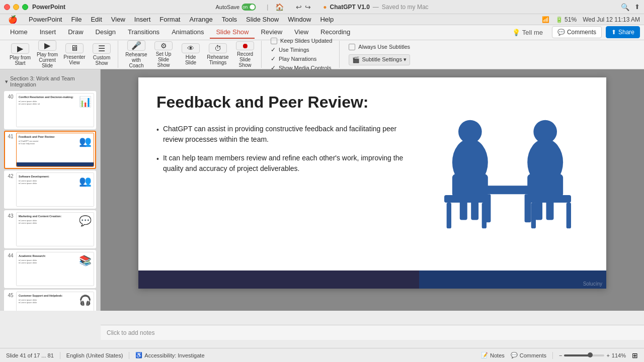  What do you see at coordinates (287, 134) in the screenshot?
I see `slide-bullet-1: • ChatGPT can assist in providing constr…` at bounding box center [287, 134].